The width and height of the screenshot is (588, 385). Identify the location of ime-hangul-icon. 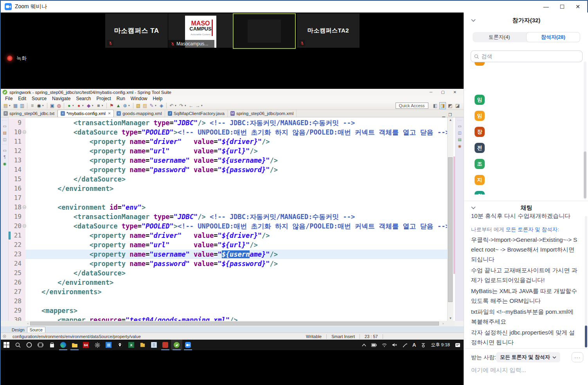
(423, 345).